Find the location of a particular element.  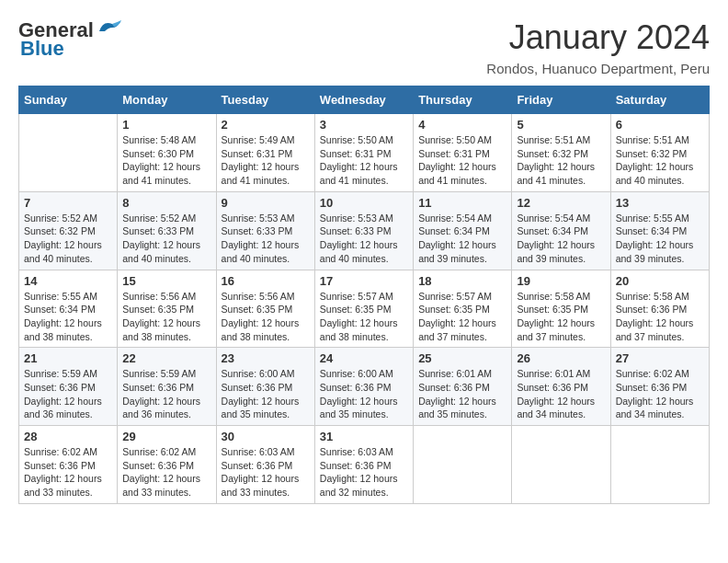

location: Rondos, Huanuco Department, Peru is located at coordinates (597, 68).